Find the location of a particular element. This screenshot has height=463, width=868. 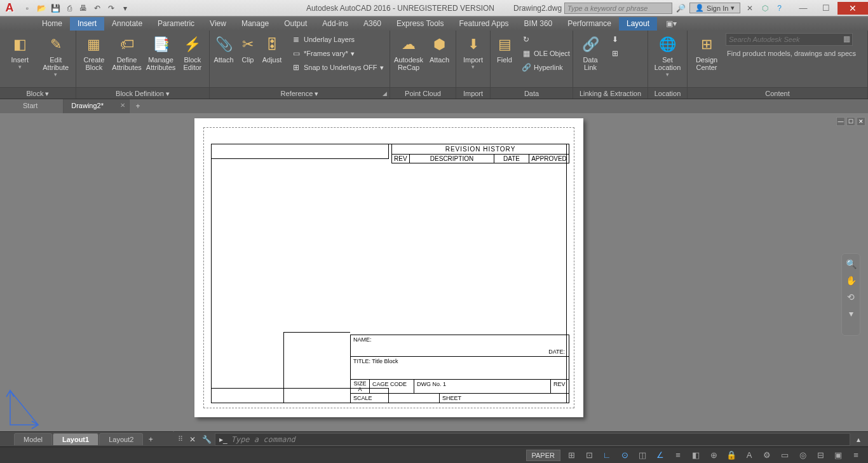

panel-blockdef: Block Definition ▾ is located at coordinates (142, 93).